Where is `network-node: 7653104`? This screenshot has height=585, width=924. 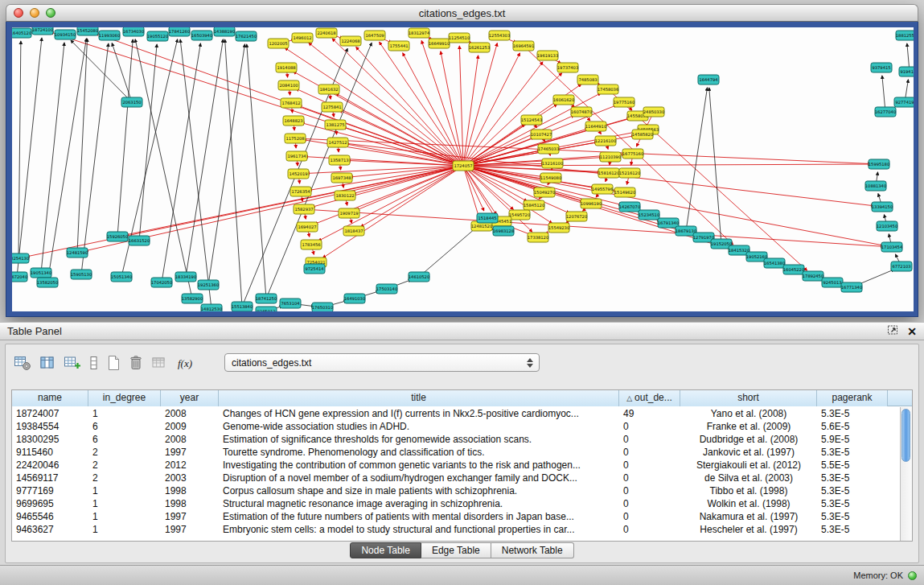 network-node: 7653104 is located at coordinates (290, 303).